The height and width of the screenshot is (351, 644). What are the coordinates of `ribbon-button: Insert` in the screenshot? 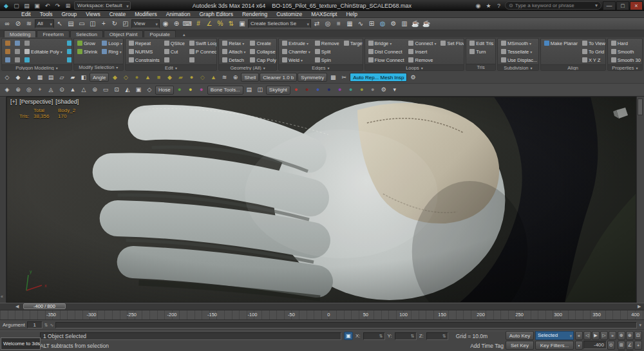 It's located at (422, 52).